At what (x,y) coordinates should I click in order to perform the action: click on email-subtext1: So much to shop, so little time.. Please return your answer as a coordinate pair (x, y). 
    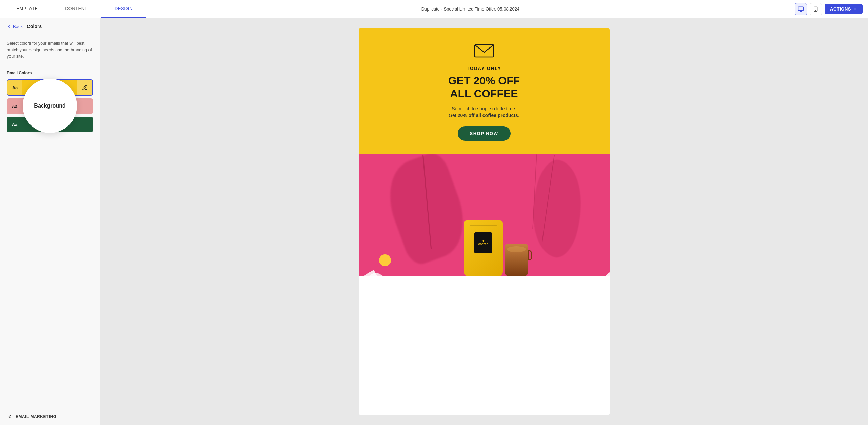
    Looking at the image, I should click on (484, 109).